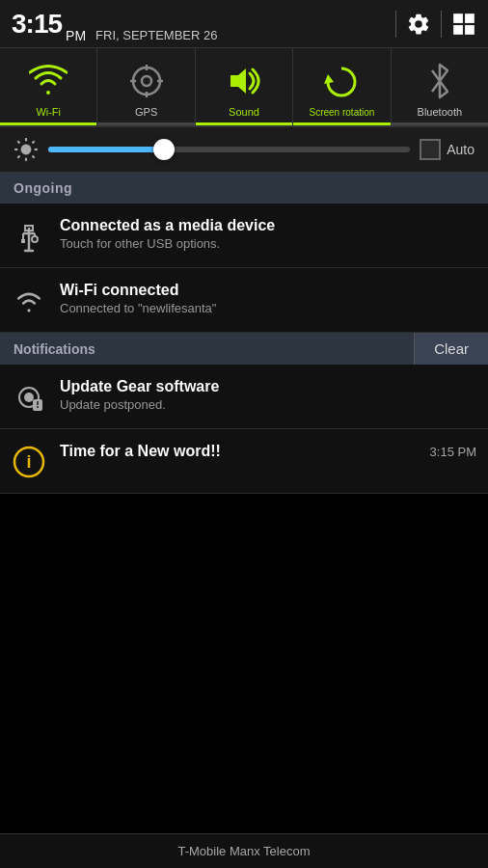 This screenshot has height=868, width=488. I want to click on notif-wifi-subtitle: Connected to "newlifesanta", so click(268, 309).